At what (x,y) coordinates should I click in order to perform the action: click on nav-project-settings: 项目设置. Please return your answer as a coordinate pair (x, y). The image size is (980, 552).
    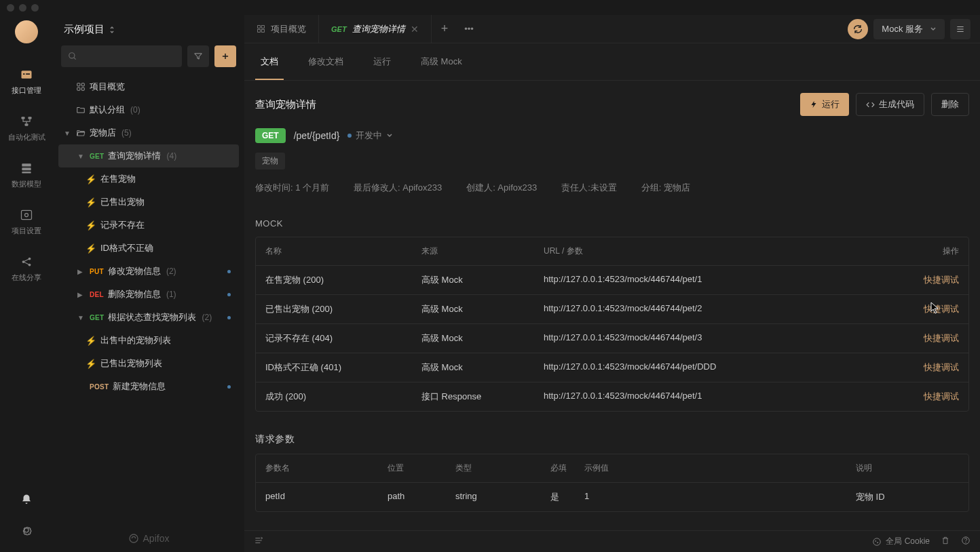
    Looking at the image, I should click on (26, 222).